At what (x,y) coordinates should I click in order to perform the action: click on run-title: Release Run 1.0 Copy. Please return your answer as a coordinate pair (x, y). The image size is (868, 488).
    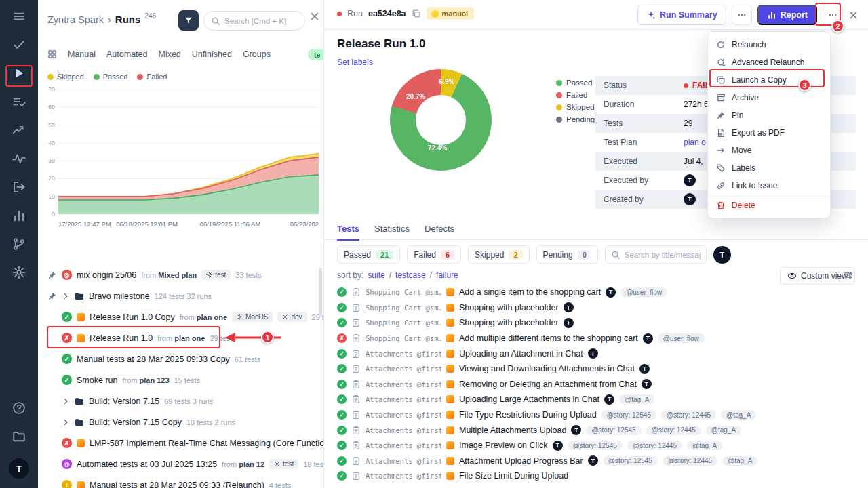
    Looking at the image, I should click on (132, 317).